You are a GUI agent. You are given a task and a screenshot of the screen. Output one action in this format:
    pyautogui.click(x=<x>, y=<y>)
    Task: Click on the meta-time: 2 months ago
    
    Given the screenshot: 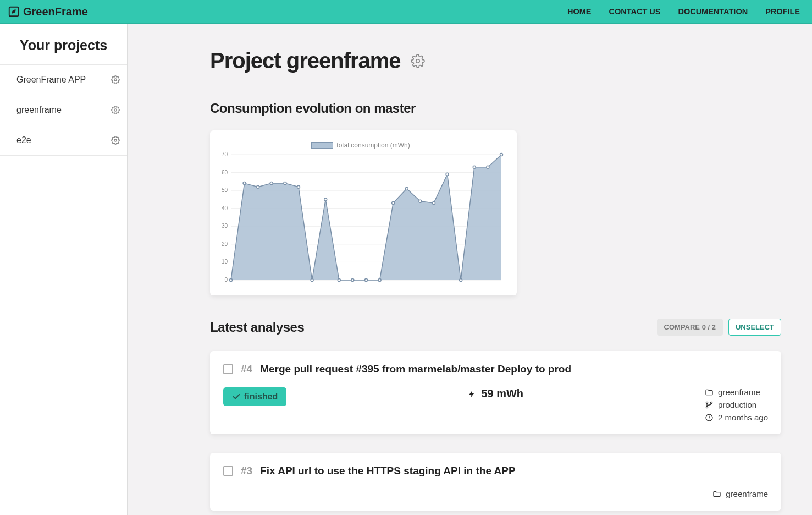 What is the action you would take?
    pyautogui.click(x=737, y=417)
    